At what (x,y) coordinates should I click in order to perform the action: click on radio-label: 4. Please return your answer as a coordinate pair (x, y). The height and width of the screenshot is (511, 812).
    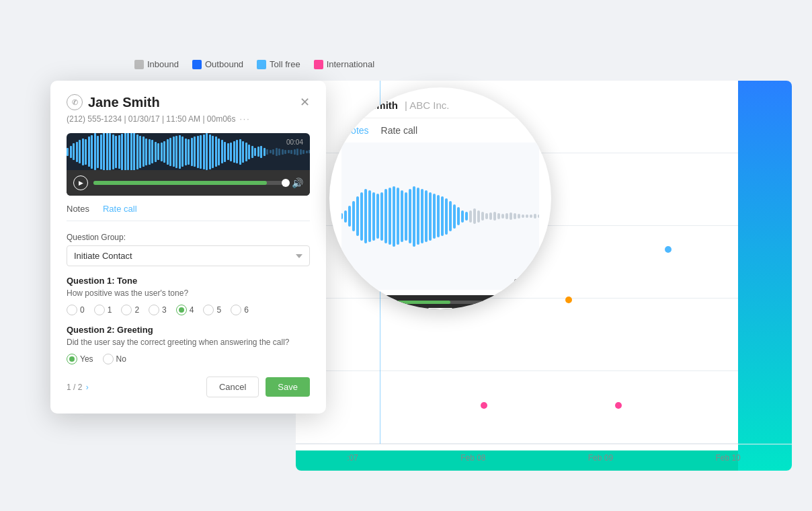
    Looking at the image, I should click on (192, 310).